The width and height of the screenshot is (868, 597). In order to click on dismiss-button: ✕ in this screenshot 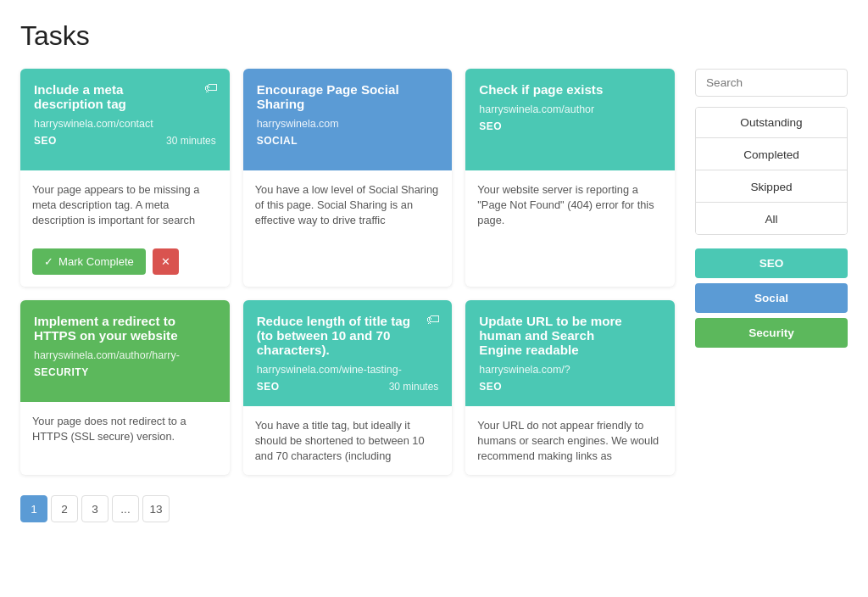, I will do `click(166, 261)`.